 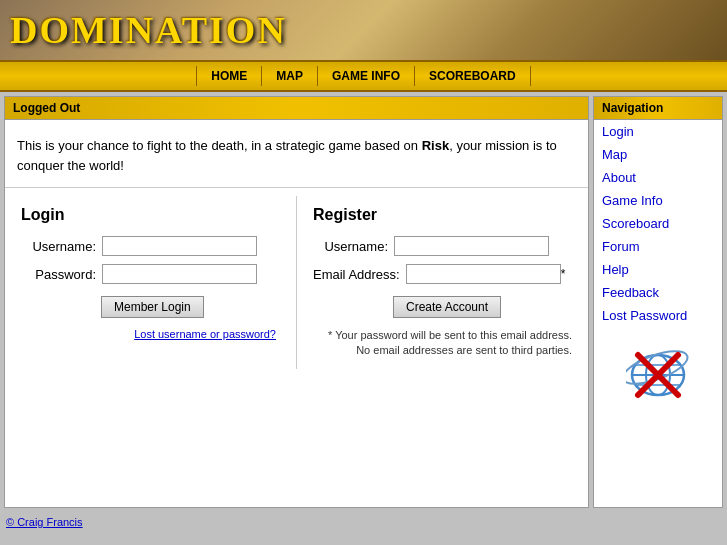 What do you see at coordinates (442, 246) in the screenshot?
I see `register-username-row: Username:` at bounding box center [442, 246].